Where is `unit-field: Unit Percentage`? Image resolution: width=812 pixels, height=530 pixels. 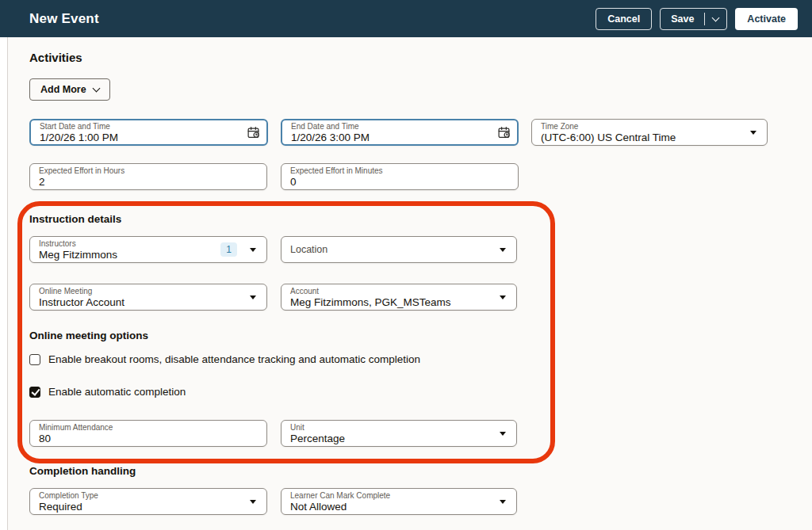 unit-field: Unit Percentage is located at coordinates (399, 433).